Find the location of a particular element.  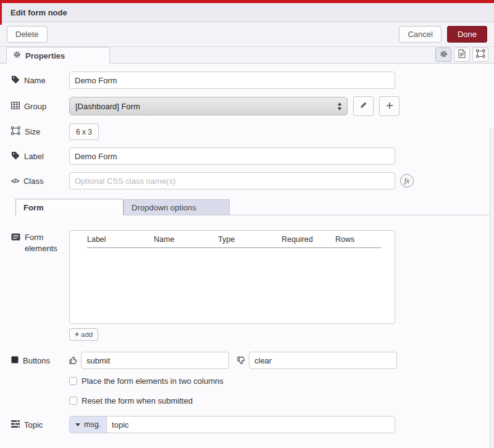

plus-icon is located at coordinates (390, 106).